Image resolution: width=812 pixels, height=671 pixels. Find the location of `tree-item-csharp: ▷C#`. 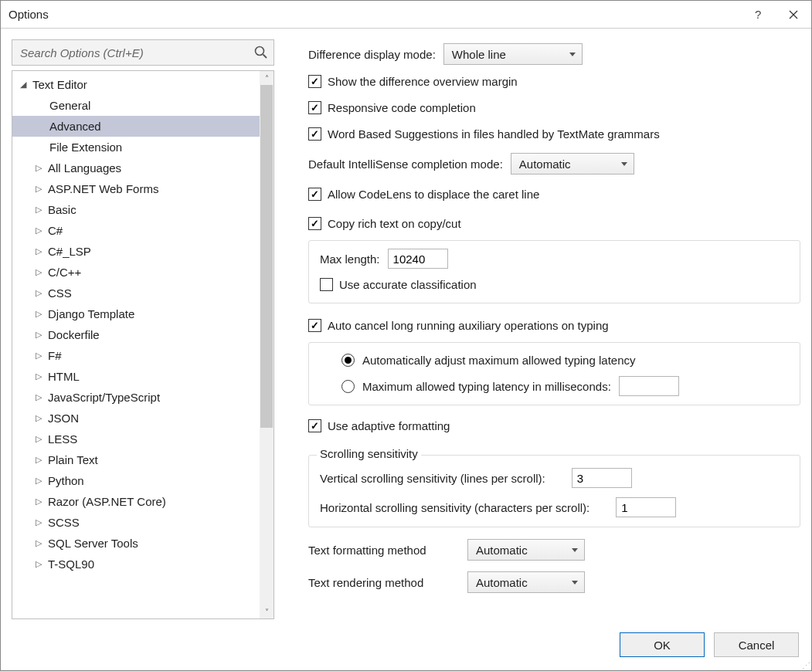

tree-item-csharp: ▷C# is located at coordinates (136, 230).